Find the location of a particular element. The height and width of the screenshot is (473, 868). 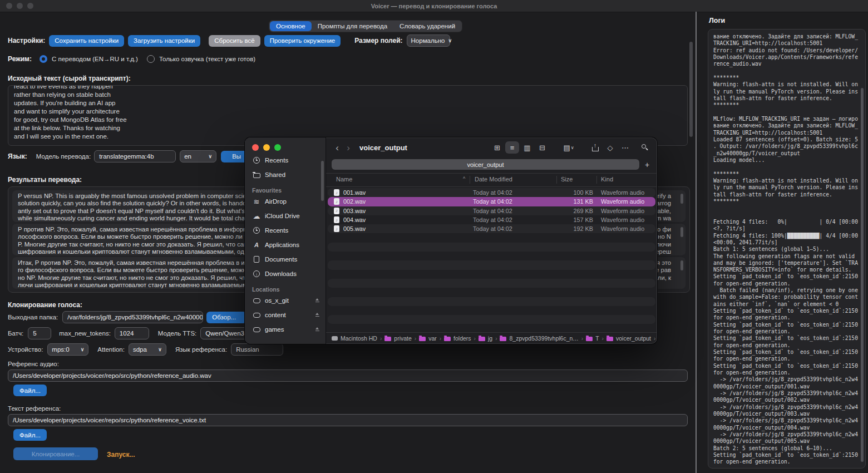

file-name: 002.wav is located at coordinates (408, 201).